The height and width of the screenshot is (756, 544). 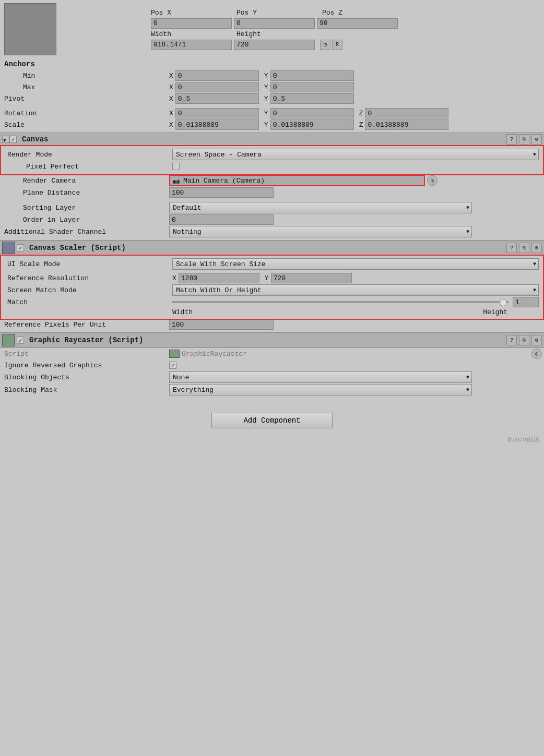 I want to click on script-target-icon: ◎, so click(x=537, y=354).